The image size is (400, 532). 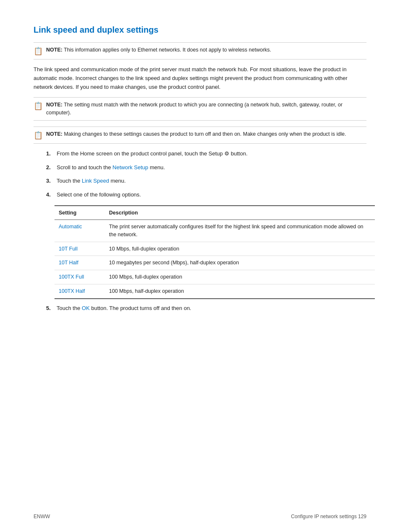 What do you see at coordinates (141, 308) in the screenshot?
I see `step-5-text-after: button. The product turns off and then o…` at bounding box center [141, 308].